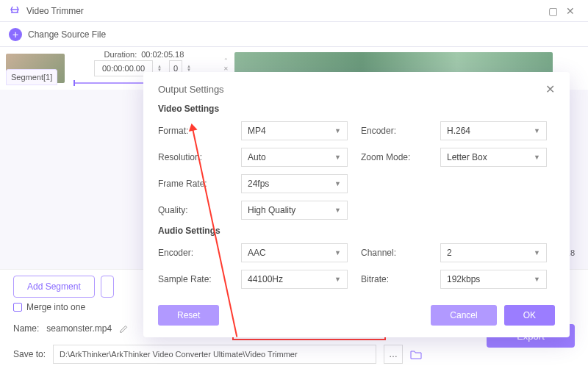 The image size is (588, 377). What do you see at coordinates (162, 54) in the screenshot?
I see `duration-value: 00:02:05.18` at bounding box center [162, 54].